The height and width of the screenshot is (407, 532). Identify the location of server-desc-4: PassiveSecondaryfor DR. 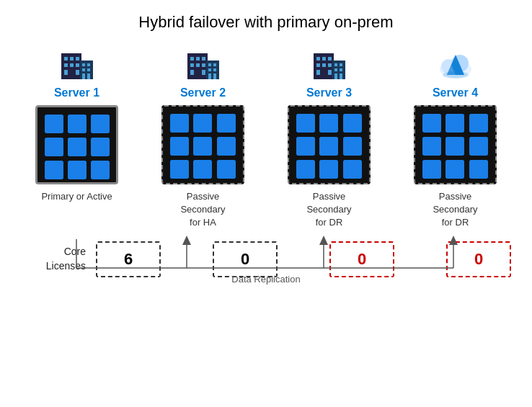
(455, 210).